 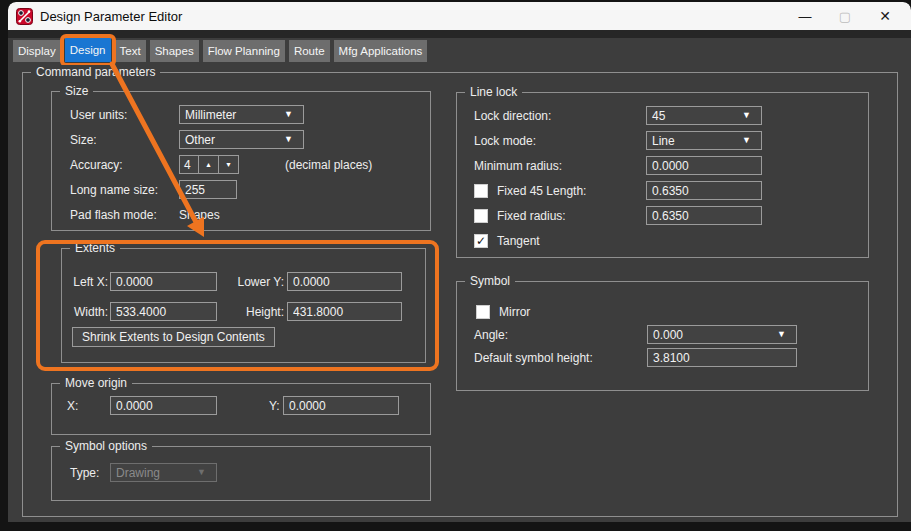 I want to click on line-lock-group-label: Line lock, so click(x=494, y=92).